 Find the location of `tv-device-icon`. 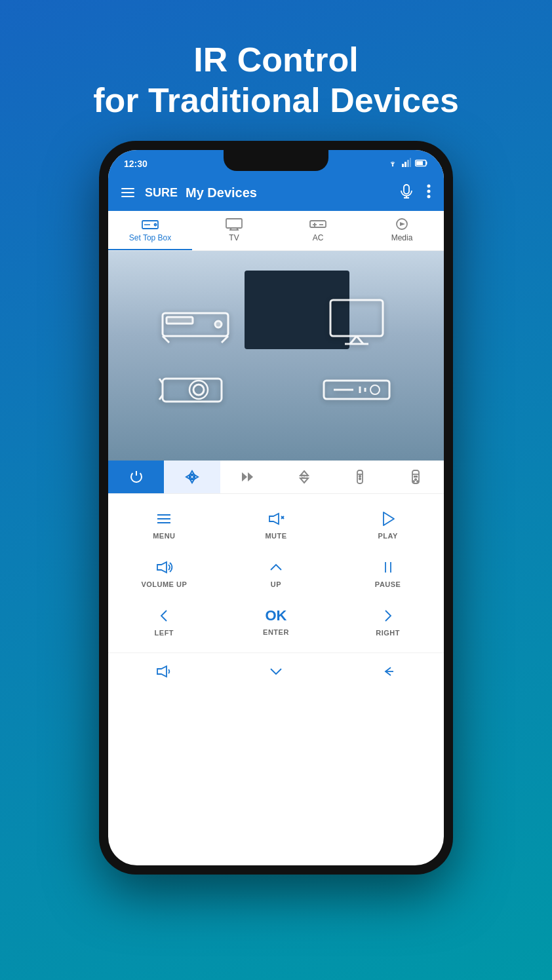

tv-device-icon is located at coordinates (357, 323).